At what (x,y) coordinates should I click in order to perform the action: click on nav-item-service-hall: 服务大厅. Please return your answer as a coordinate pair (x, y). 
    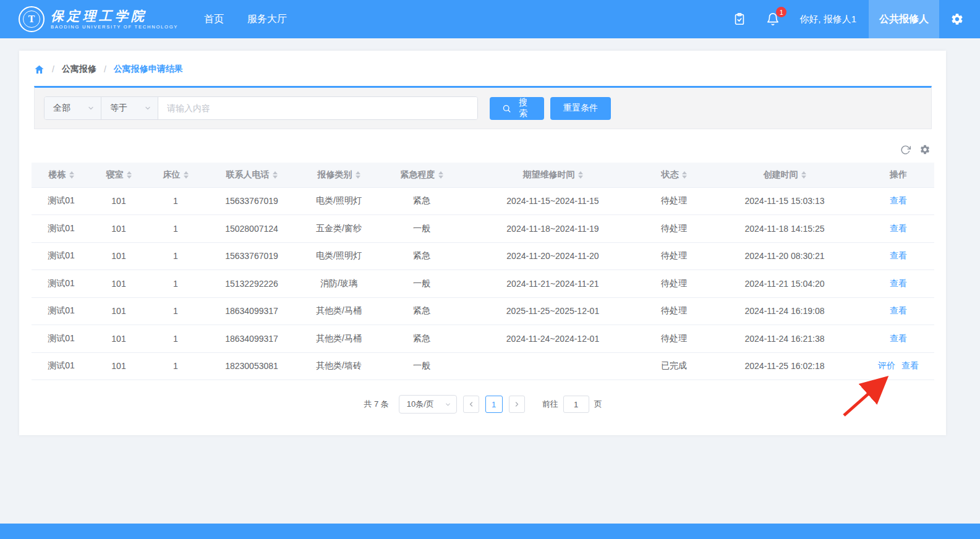
    Looking at the image, I should click on (267, 20).